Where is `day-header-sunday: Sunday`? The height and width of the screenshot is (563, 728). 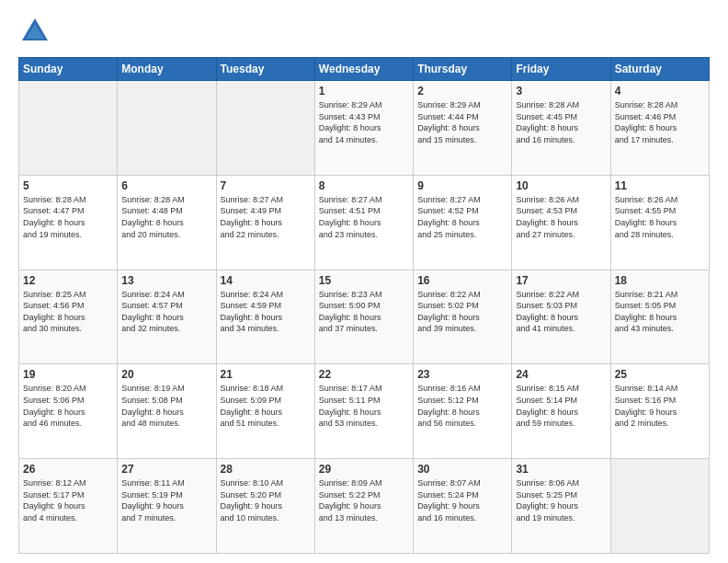 day-header-sunday: Sunday is located at coordinates (68, 70).